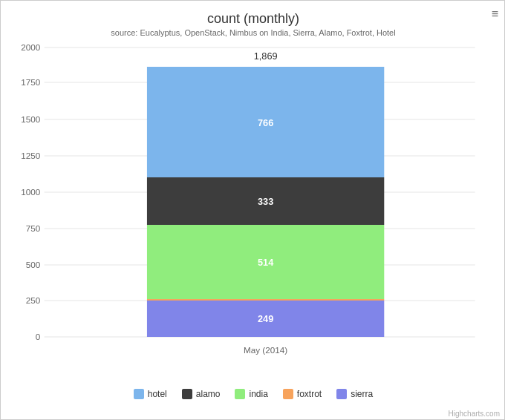 The height and width of the screenshot is (420, 505). What do you see at coordinates (30, 82) in the screenshot?
I see `y-label-1750: 1750` at bounding box center [30, 82].